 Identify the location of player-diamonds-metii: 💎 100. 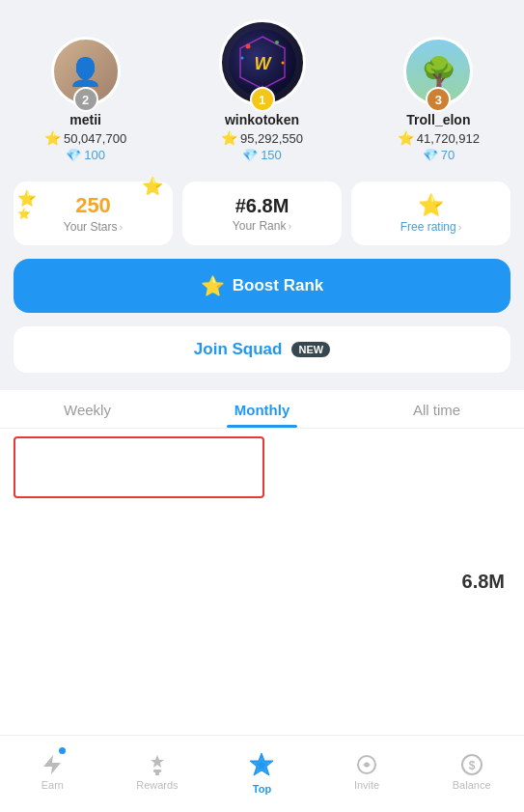
(85, 154).